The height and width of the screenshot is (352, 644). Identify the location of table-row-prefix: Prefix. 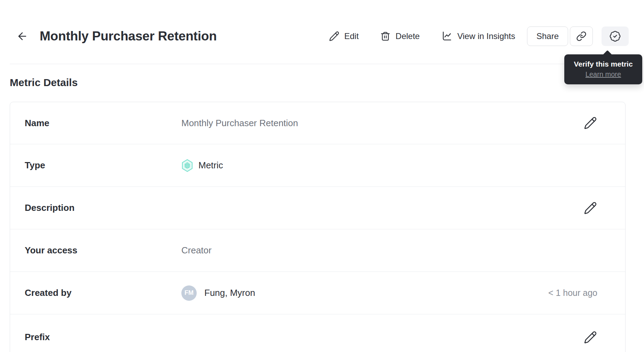
(317, 333).